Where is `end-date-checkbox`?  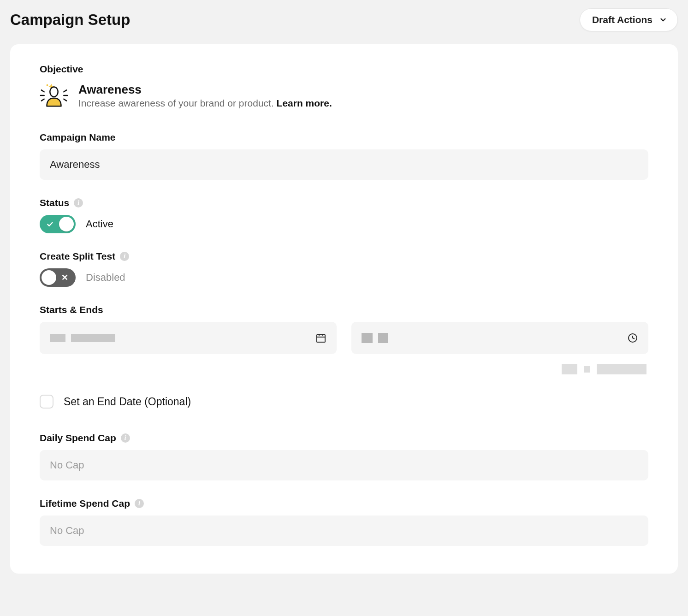
end-date-checkbox is located at coordinates (47, 402).